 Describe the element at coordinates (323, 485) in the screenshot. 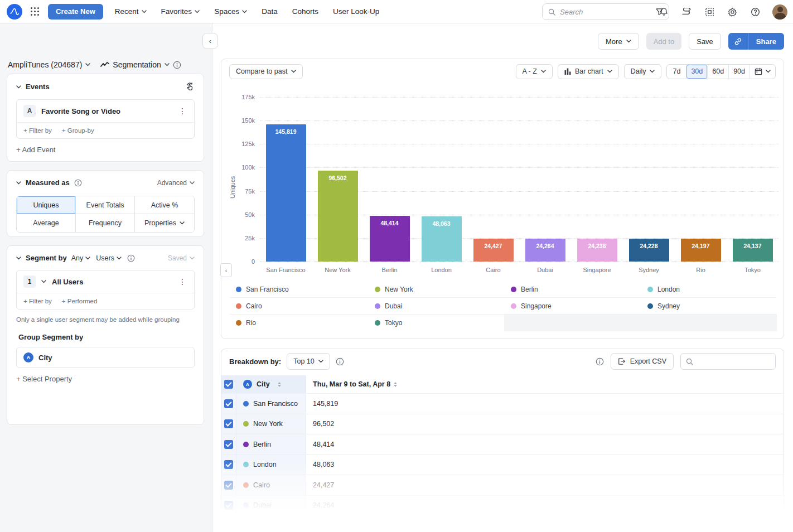

I see `value-text: 24,427` at that location.